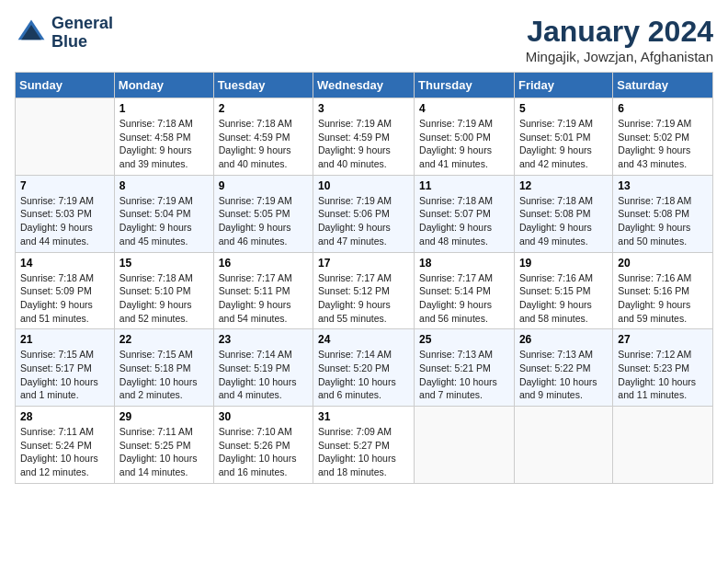  Describe the element at coordinates (263, 445) in the screenshot. I see `calendar-day-cell: 30Sunrise: 7:10 AMSunset: 5:26 PMDayligh…` at that location.